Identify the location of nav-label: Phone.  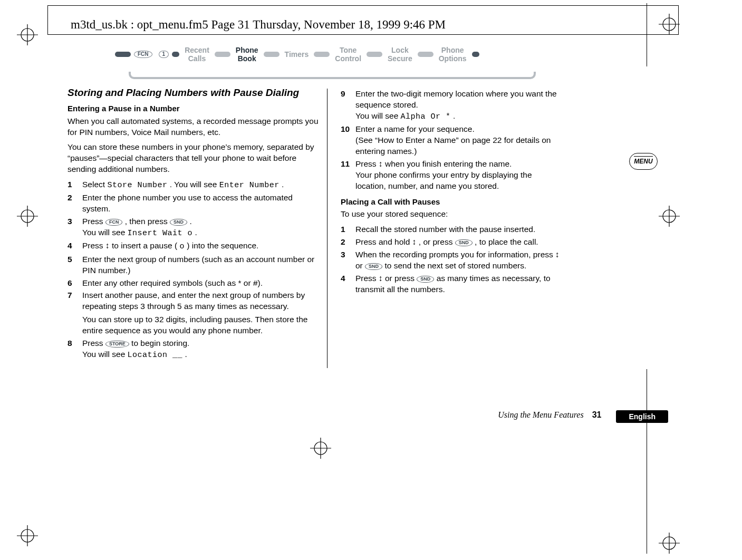
(452, 50).